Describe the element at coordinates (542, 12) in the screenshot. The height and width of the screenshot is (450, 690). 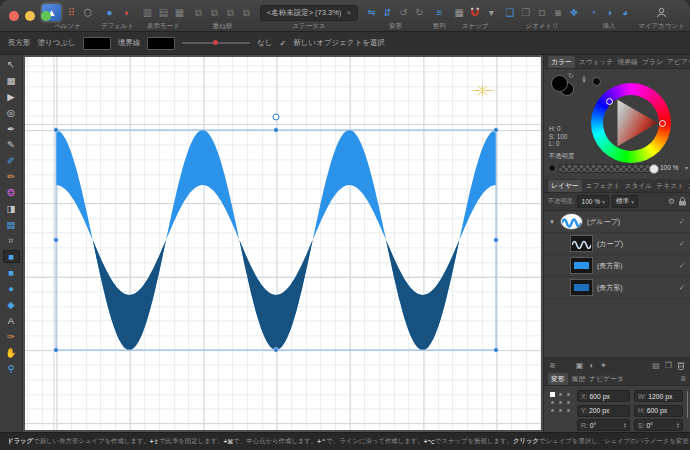
I see `boolean-intersect-icon: ◘` at that location.